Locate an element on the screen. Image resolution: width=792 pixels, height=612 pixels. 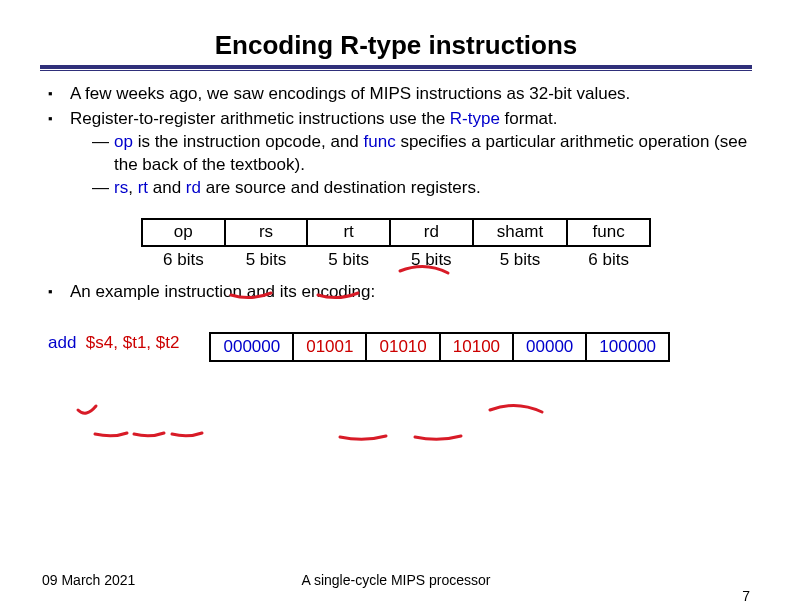
example-row: add $s4, $t1, $t2 000000 01001 01010 101… is located at coordinates (396, 348).